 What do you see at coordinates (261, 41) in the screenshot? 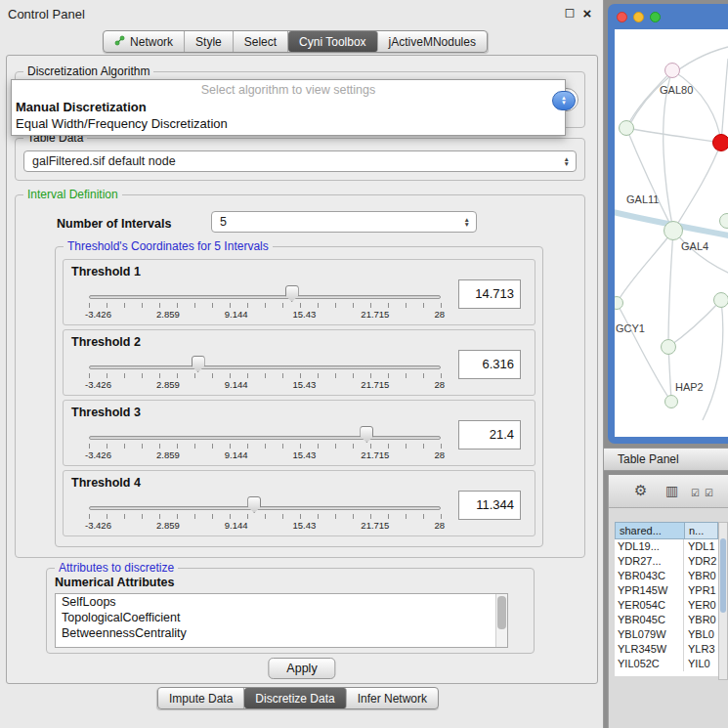
I see `tab-select: Select` at bounding box center [261, 41].